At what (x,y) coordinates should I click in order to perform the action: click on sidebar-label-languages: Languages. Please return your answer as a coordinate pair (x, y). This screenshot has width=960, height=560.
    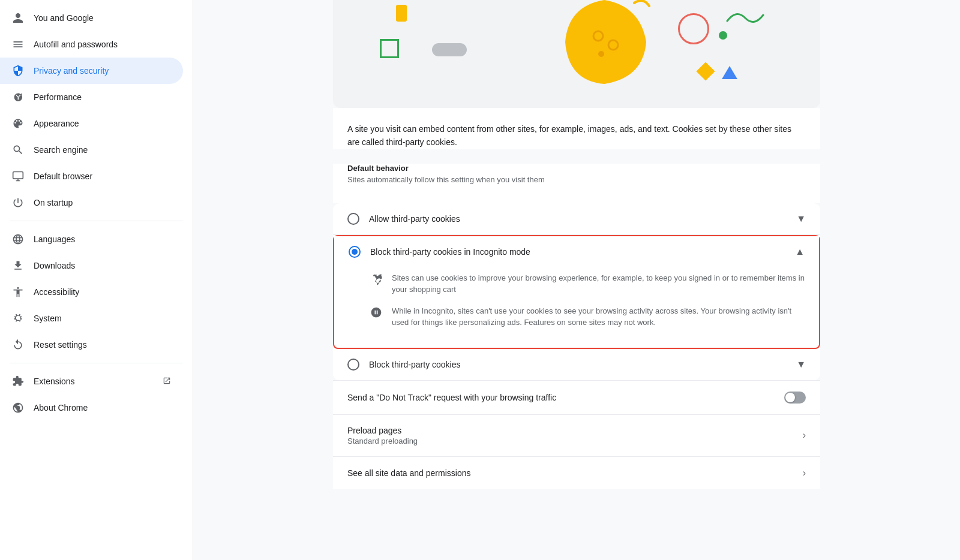
    Looking at the image, I should click on (102, 239).